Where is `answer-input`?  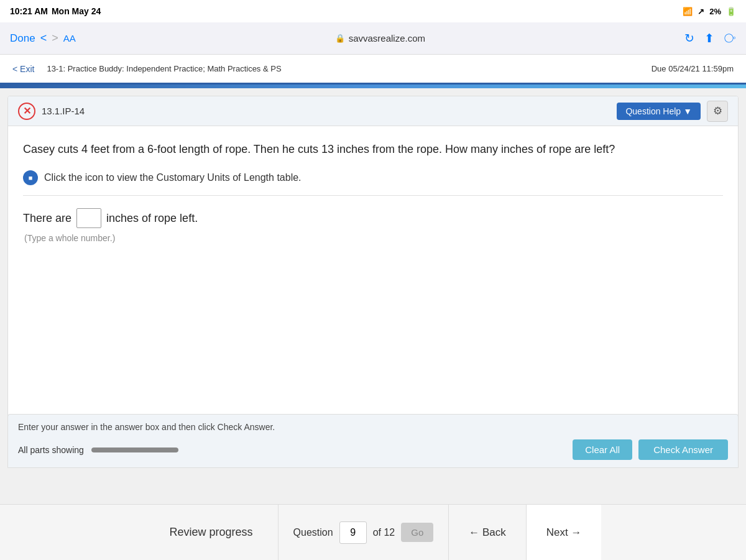 answer-input is located at coordinates (89, 218).